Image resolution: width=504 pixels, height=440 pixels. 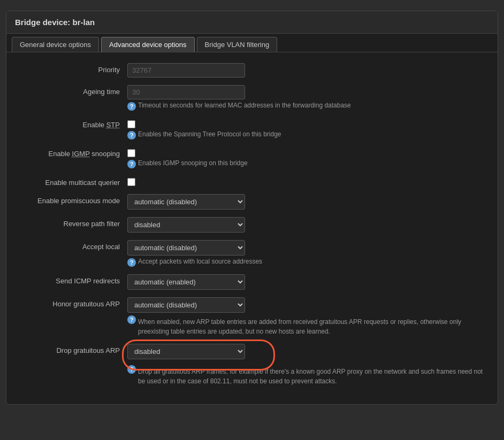 What do you see at coordinates (132, 153) in the screenshot?
I see `enable-igmp-checkbox` at bounding box center [132, 153].